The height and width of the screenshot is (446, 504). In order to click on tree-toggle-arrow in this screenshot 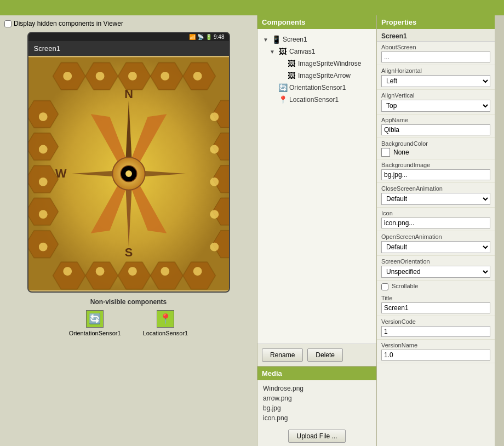, I will do `click(281, 76)`.